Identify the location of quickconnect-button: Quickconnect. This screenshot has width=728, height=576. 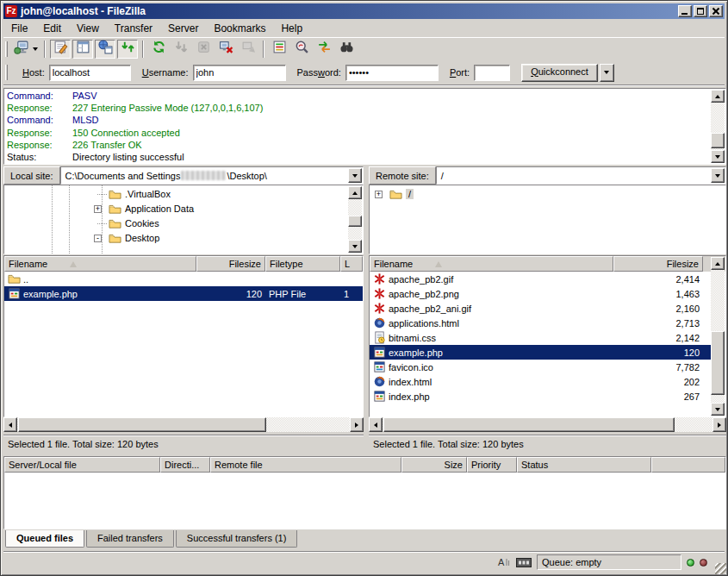
(560, 72).